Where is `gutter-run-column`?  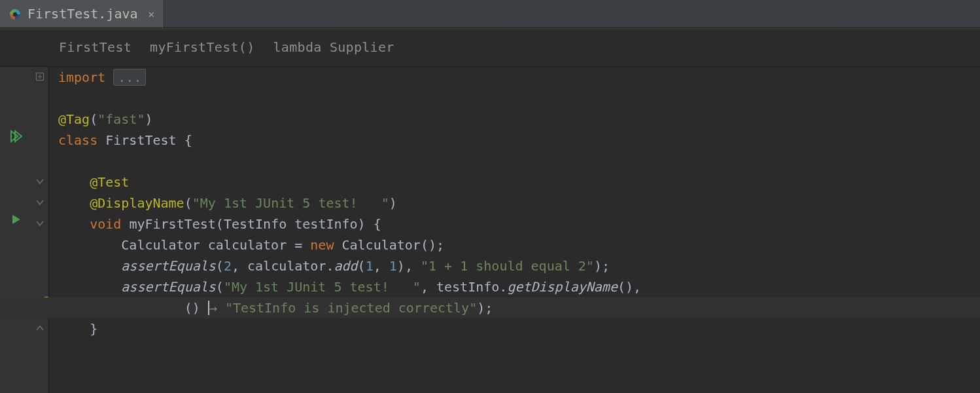
gutter-run-column is located at coordinates (16, 230).